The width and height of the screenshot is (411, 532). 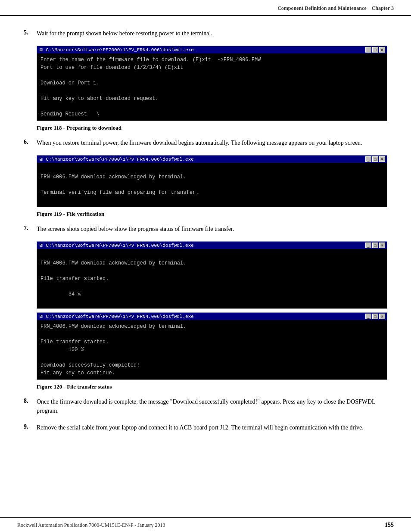 I want to click on terminal-3a-titlebar: 🖥 C:\Manzoor\Software\PF7000\1\PV_FRN4.0…, so click(x=212, y=246).